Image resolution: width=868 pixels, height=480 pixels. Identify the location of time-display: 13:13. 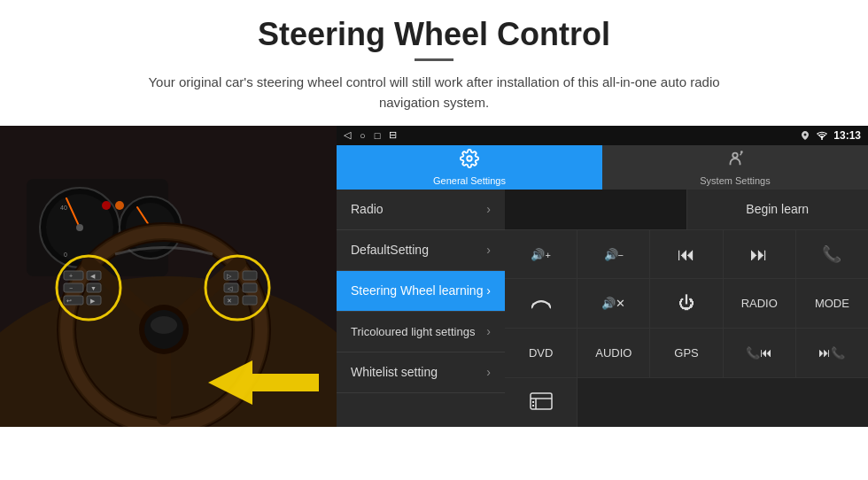
(847, 135).